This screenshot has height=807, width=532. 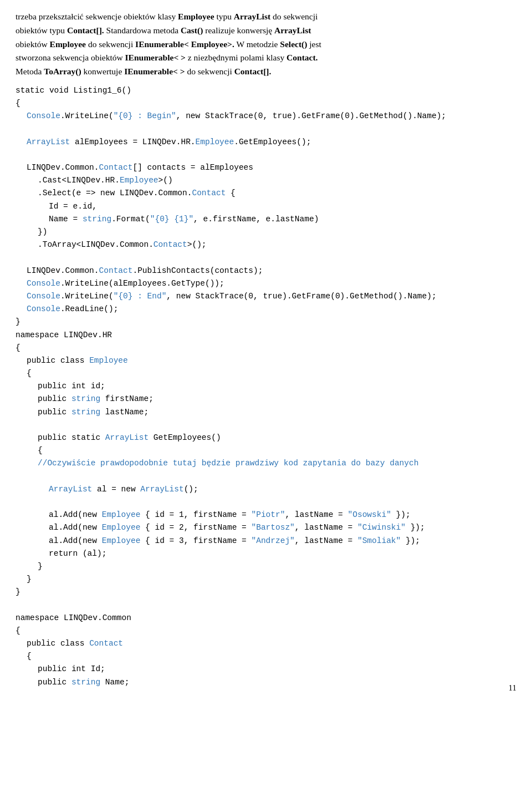 I want to click on intro-line5: Metoda ToArray() konwertuje IEnumerable<…, so click(x=143, y=71).